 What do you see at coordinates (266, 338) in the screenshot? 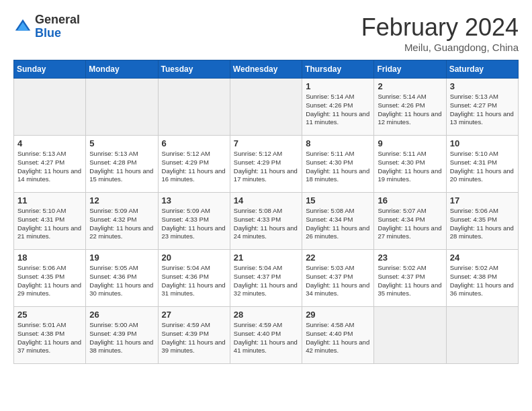
I see `day-info: Sunrise: 4:59 AM Sunset: 4:40 PM Dayligh…` at bounding box center [266, 338].